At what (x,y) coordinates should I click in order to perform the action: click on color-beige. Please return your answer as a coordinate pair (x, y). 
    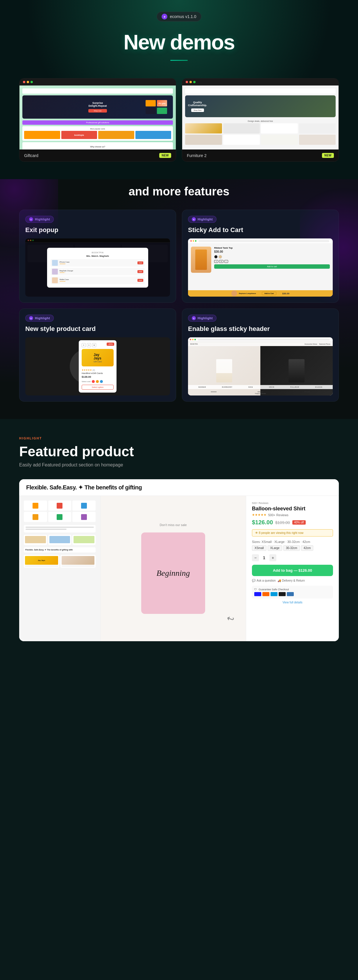
    Looking at the image, I should click on (220, 257).